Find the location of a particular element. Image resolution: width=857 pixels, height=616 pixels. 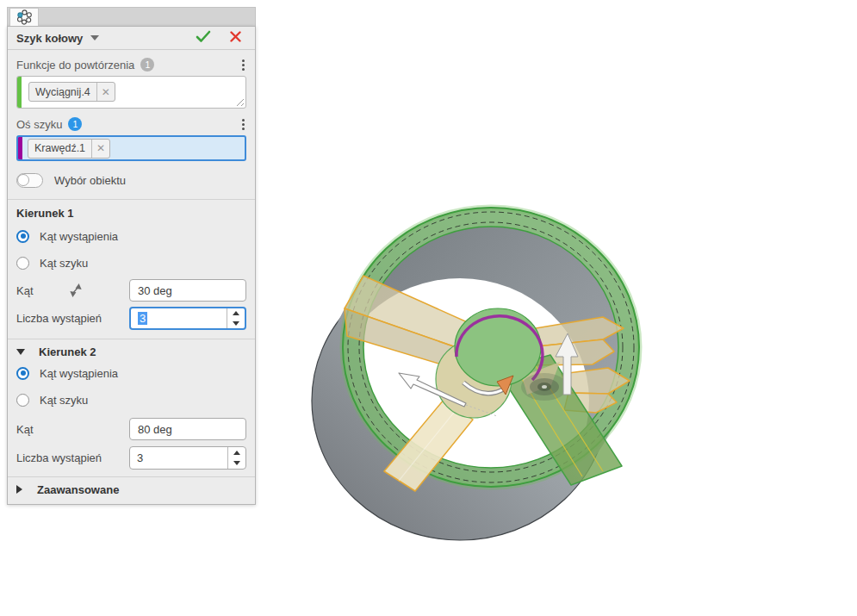

selection-chip: Krawędź.1 ✕ is located at coordinates (69, 148).